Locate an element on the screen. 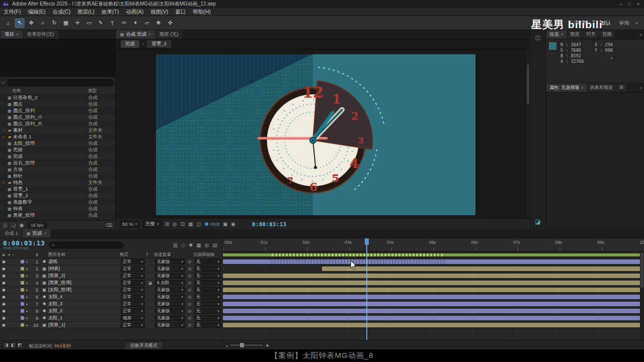 This screenshot has width=644, height=362. view-layout-icon: ◫ is located at coordinates (199, 224).